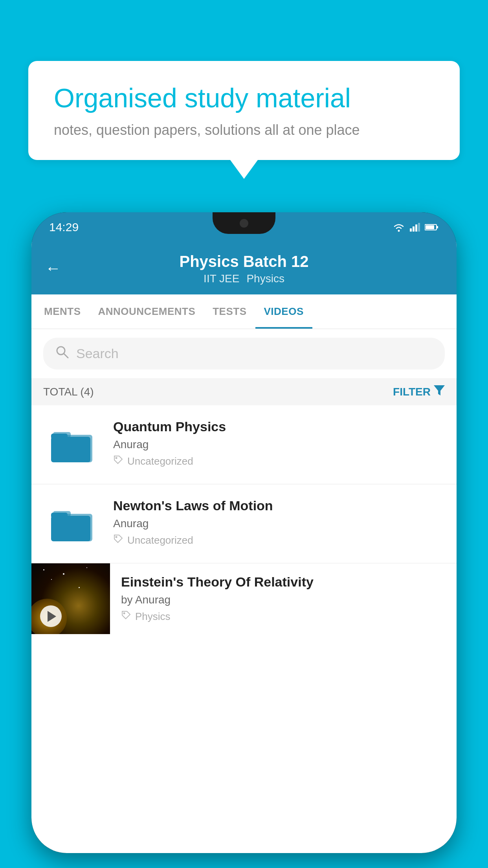 Image resolution: width=488 pixels, height=868 pixels. Describe the element at coordinates (244, 130) in the screenshot. I see `speech-bubble-subtitle: notes, question papers, solutions all at…` at that location.